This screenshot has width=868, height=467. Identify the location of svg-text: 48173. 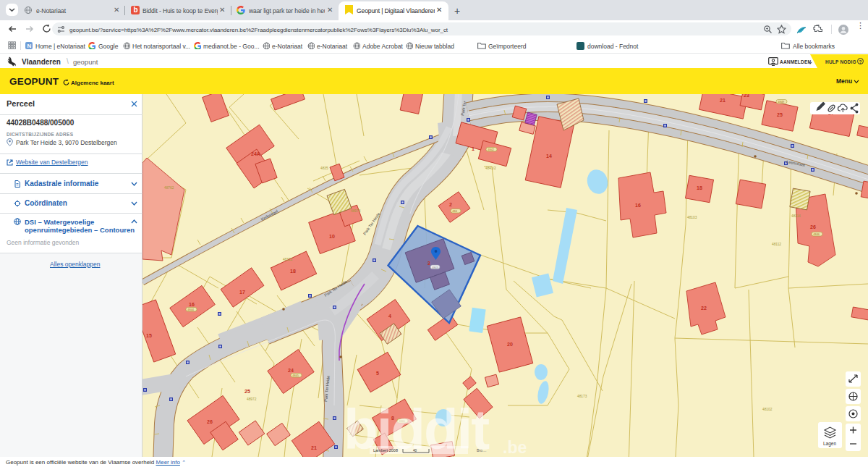
(582, 397).